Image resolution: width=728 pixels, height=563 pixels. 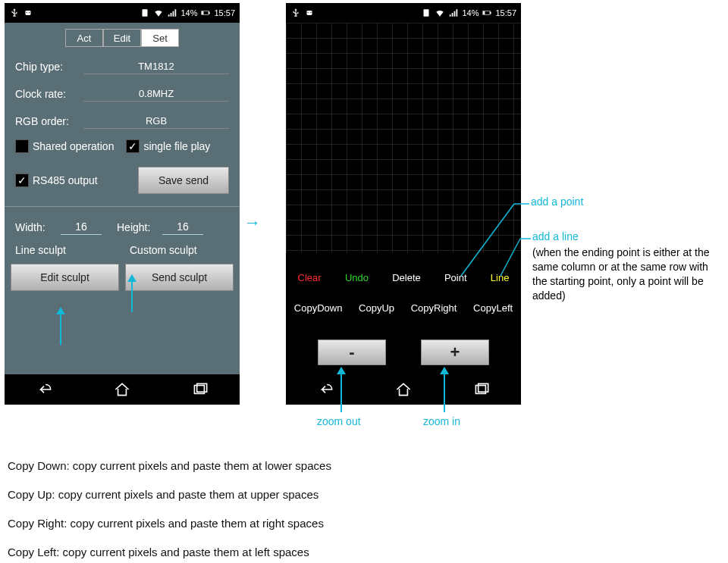 What do you see at coordinates (356, 277) in the screenshot?
I see `undo-button: Undo` at bounding box center [356, 277].